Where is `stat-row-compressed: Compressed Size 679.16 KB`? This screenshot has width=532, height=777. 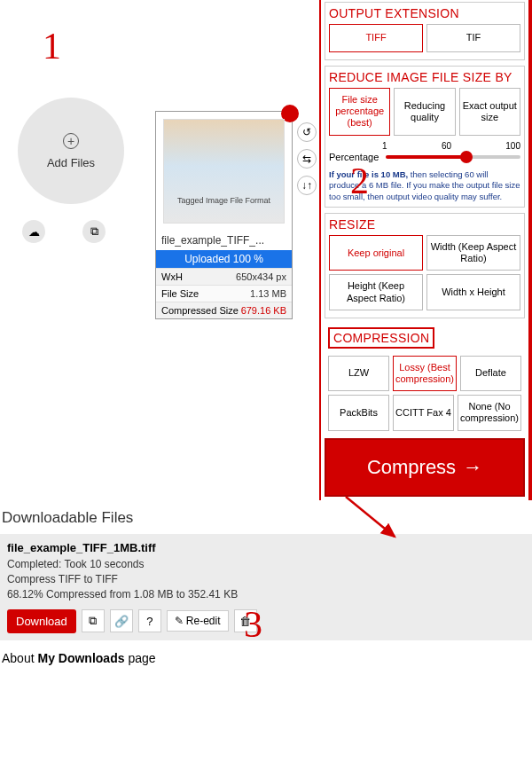
stat-row-compressed: Compressed Size 679.16 KB is located at coordinates (223, 310).